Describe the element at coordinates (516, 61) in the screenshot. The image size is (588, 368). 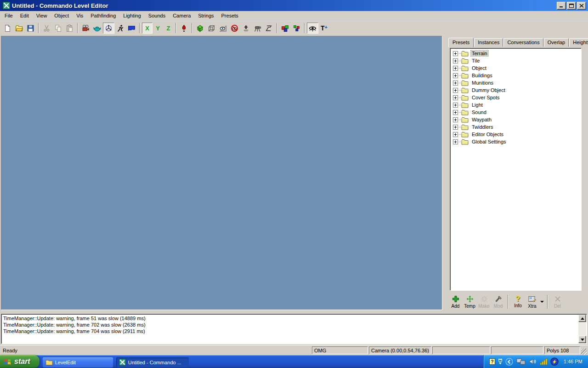
I see `tree-item-tile: Tile` at that location.